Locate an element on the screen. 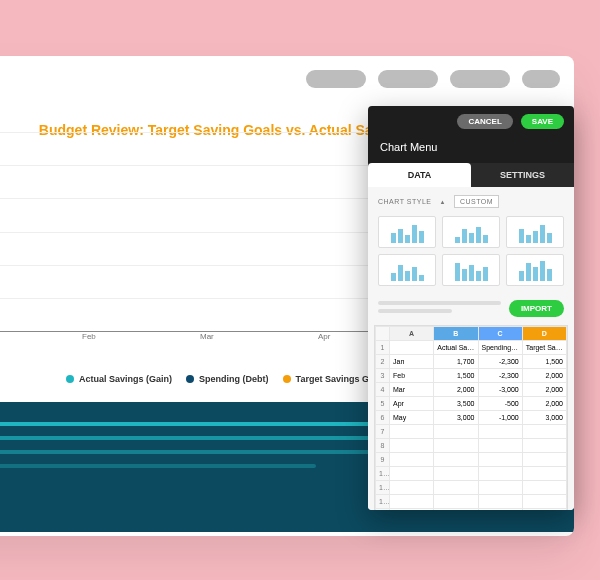 This screenshot has height=580, width=600. save-button: SAVE is located at coordinates (542, 122).